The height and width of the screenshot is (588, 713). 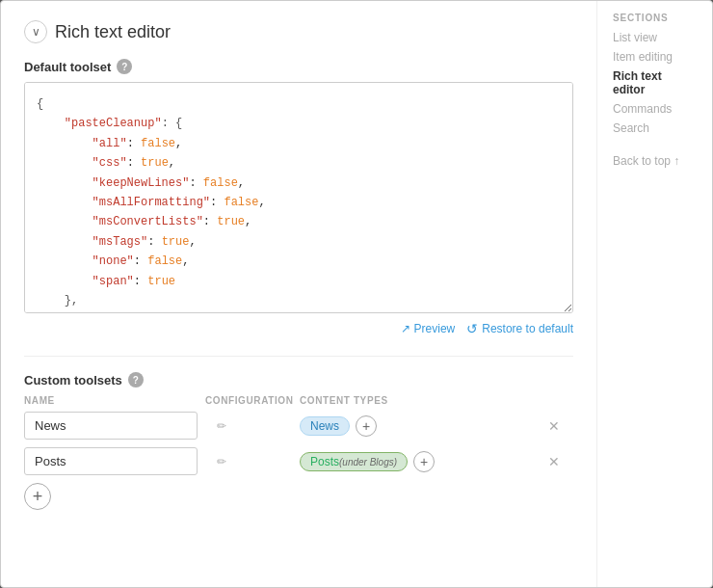 What do you see at coordinates (655, 57) in the screenshot?
I see `sidebar-item-item-editing: Item editing` at bounding box center [655, 57].